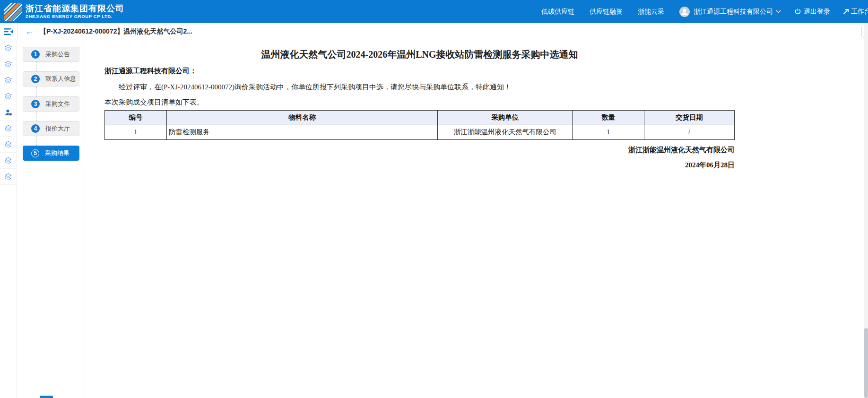 The image size is (868, 398). Describe the element at coordinates (866, 363) in the screenshot. I see `scrollbar-thumb` at that location.